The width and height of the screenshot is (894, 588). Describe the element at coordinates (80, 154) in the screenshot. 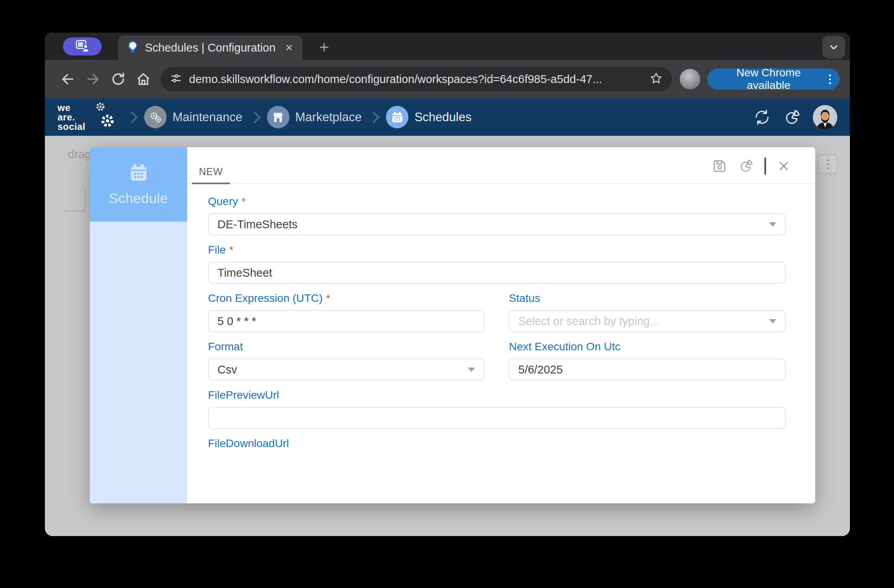

I see `drag-hint-text: drag` at that location.